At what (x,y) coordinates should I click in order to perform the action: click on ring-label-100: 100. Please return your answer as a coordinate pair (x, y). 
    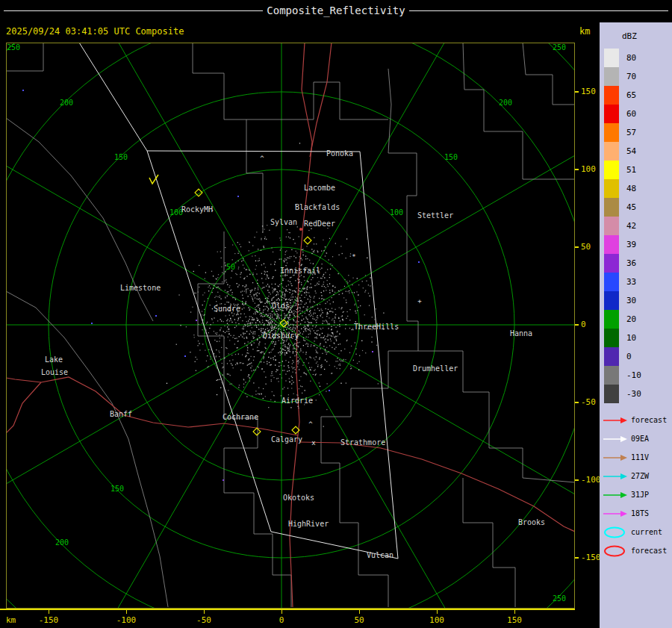
    Looking at the image, I should click on (396, 212).